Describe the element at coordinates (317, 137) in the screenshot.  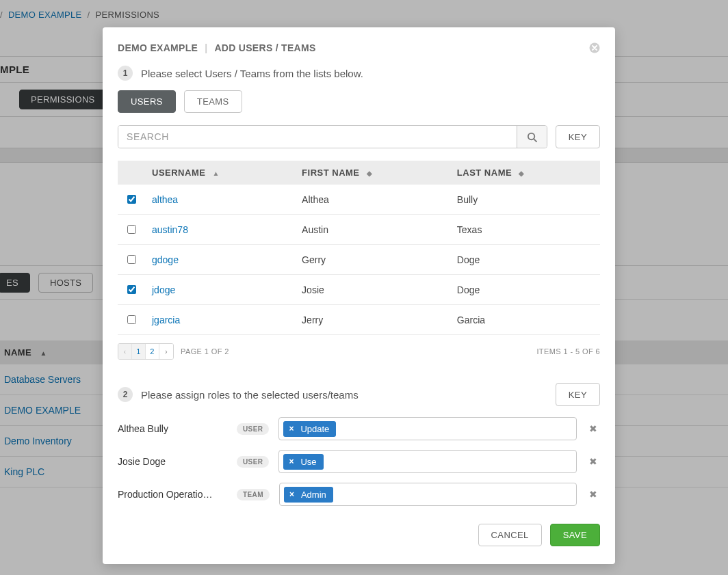
I see `search-input` at that location.